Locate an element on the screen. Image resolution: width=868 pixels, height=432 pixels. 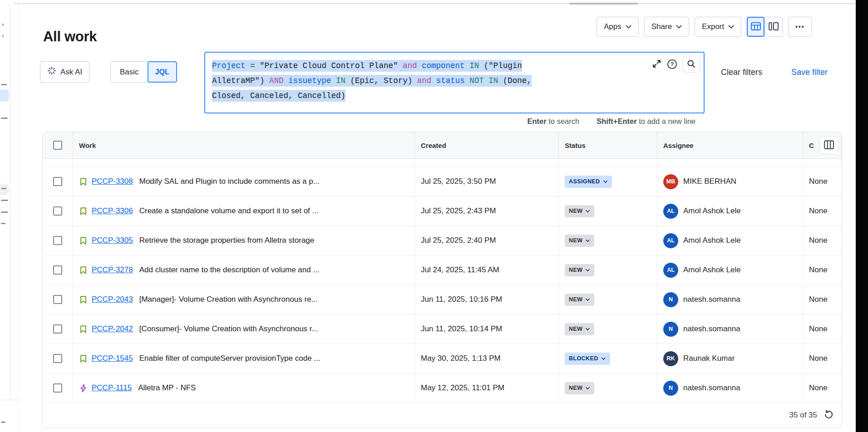
issue-key-link: PCCP-1115 is located at coordinates (112, 388).